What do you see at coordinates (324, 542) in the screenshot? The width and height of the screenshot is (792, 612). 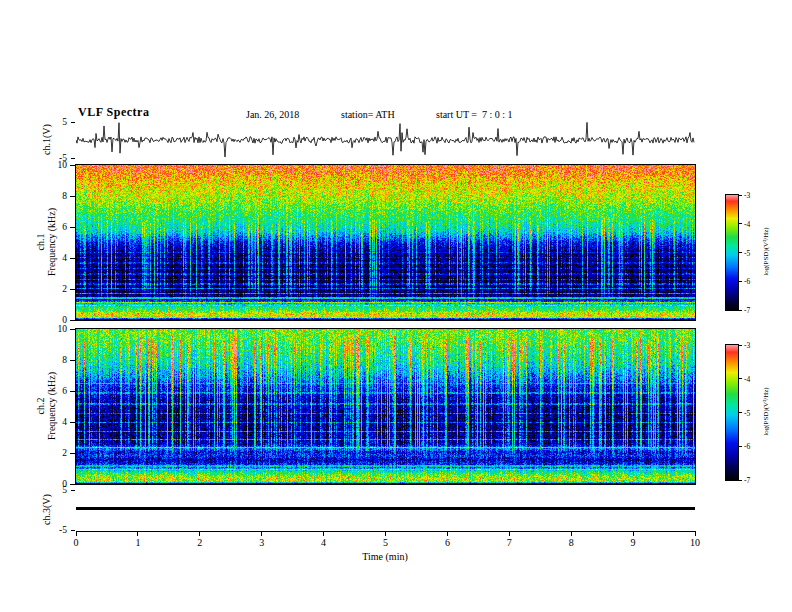 I see `x-tick-label: 4` at bounding box center [324, 542].